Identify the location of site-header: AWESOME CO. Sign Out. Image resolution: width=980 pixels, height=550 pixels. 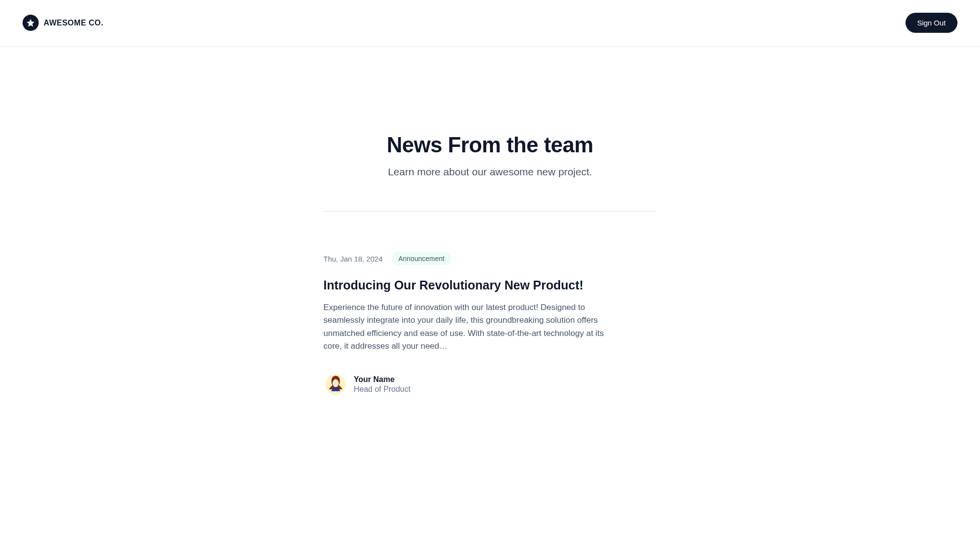
(490, 24).